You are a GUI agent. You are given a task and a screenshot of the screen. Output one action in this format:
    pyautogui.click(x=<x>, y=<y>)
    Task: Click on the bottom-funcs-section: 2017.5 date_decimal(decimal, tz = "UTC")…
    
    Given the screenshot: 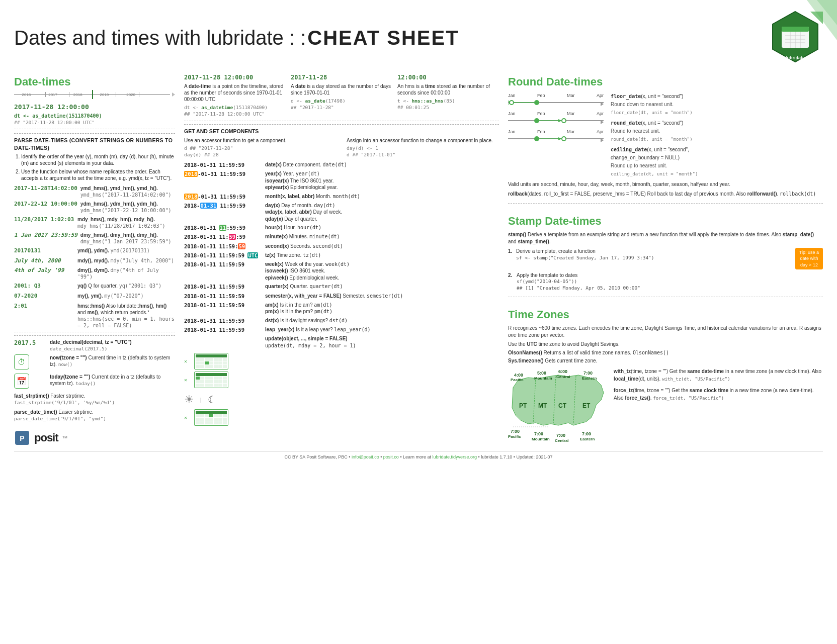 What is the action you would take?
    pyautogui.click(x=95, y=379)
    